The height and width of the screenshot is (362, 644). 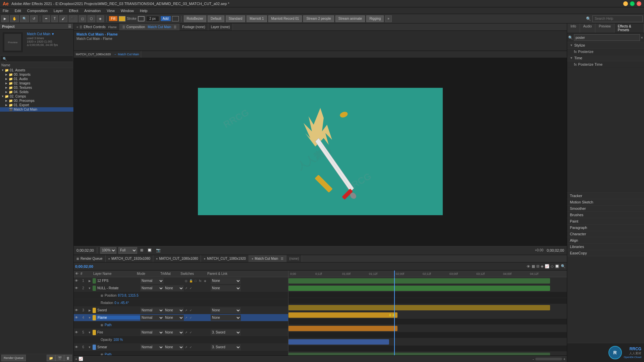 What do you see at coordinates (6, 11) in the screenshot?
I see `menu-file: File` at bounding box center [6, 11].